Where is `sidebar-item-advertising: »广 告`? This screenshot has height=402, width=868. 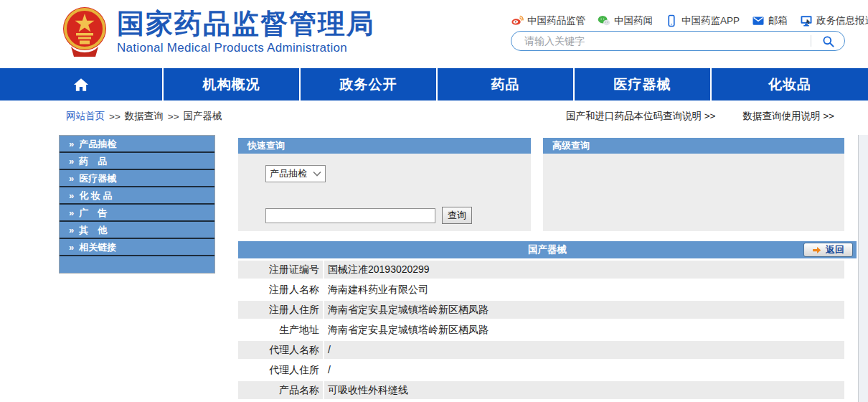 sidebar-item-advertising: »广 告 is located at coordinates (137, 213).